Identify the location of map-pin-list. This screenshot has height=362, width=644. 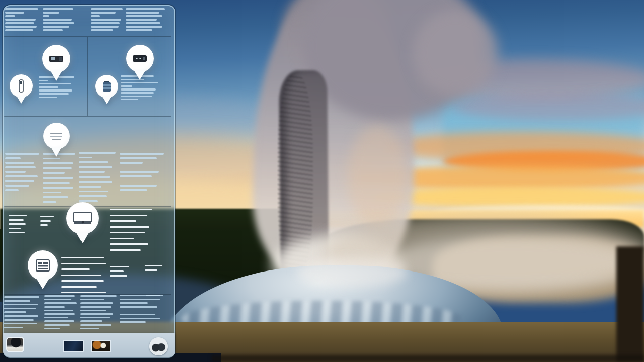
(56, 140).